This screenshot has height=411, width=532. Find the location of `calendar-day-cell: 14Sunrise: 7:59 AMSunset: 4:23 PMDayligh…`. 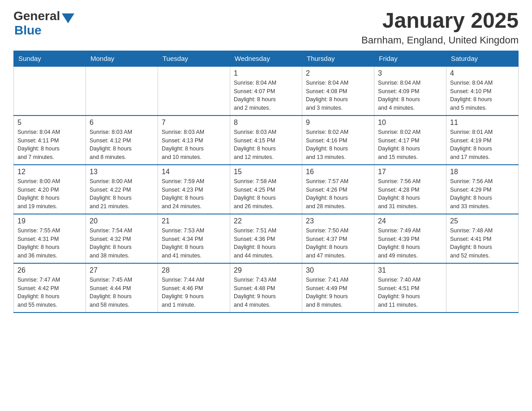

calendar-day-cell: 14Sunrise: 7:59 AMSunset: 4:23 PMDayligh… is located at coordinates (194, 189).